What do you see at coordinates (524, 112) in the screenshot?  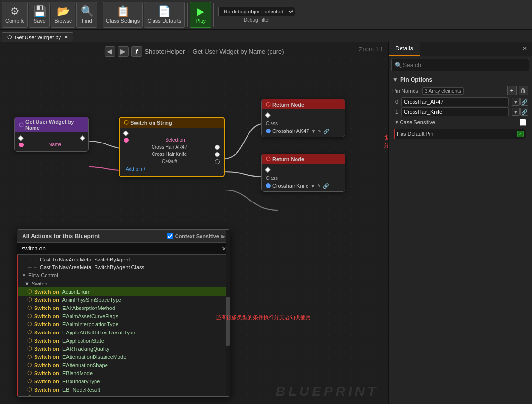 I see `pin-1-link: 🔗` at bounding box center [524, 112].